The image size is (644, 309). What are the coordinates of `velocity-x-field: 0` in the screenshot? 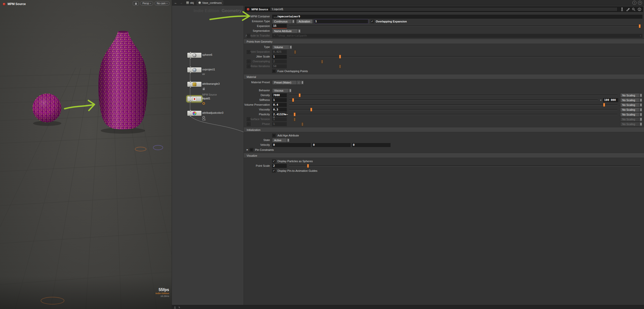 It's located at (291, 145).